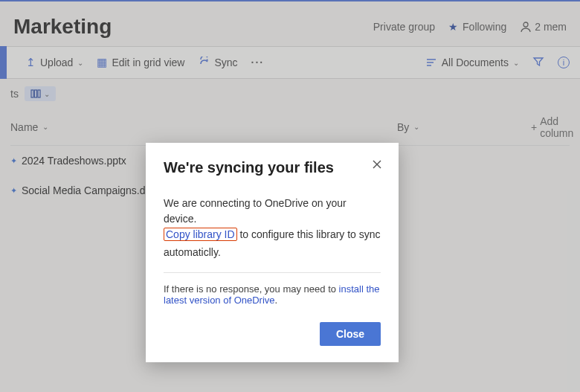 The image size is (580, 392). Describe the element at coordinates (36, 94) in the screenshot. I see `columns-icon` at that location.